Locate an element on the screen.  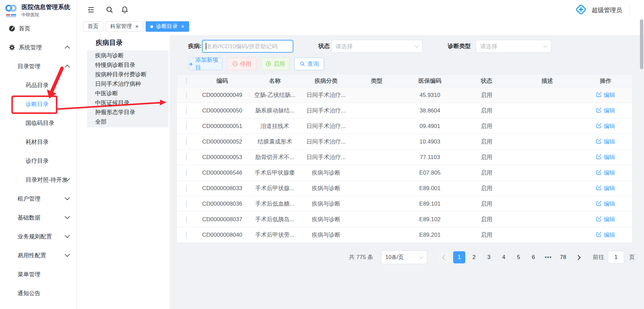
disease-search-input: 名称/ICD10编码/拼音助记码 is located at coordinates (247, 46).